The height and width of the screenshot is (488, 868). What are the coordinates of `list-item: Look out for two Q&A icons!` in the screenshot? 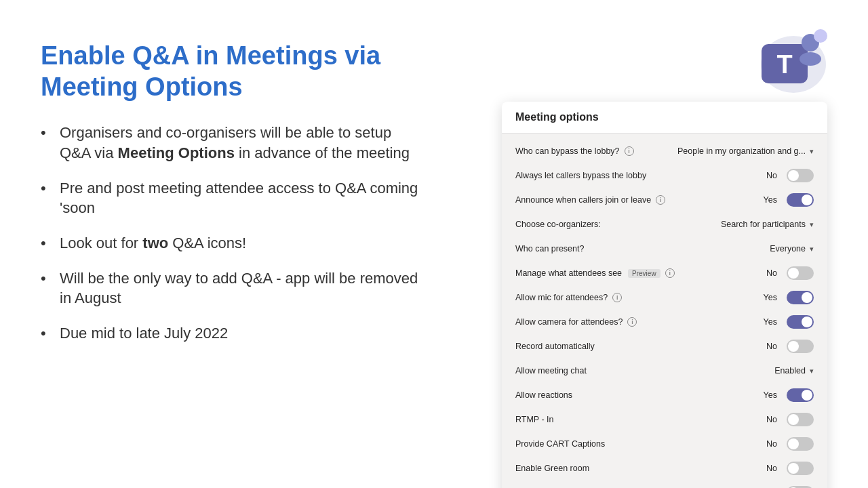 It's located at (231, 243).